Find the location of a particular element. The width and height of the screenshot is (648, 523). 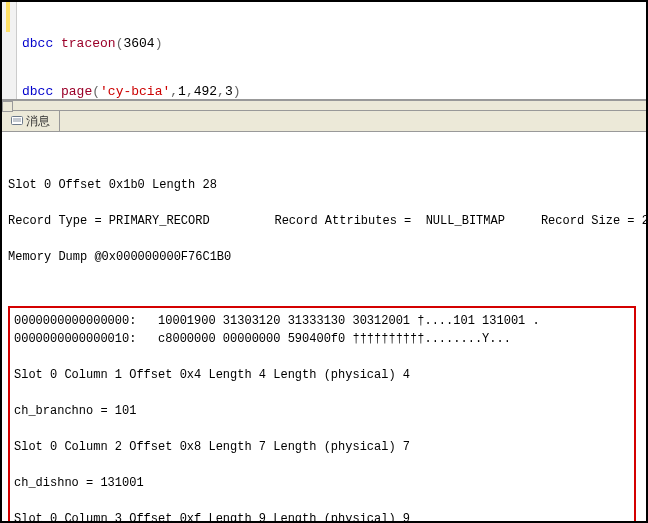

output-line: Memory Dump @0x000000000F76C1B0 is located at coordinates (324, 257).